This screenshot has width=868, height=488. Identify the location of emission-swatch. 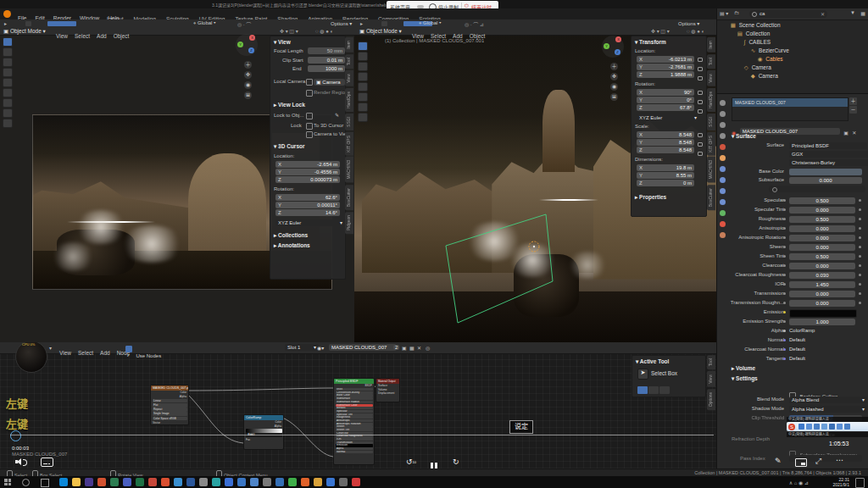
(823, 313).